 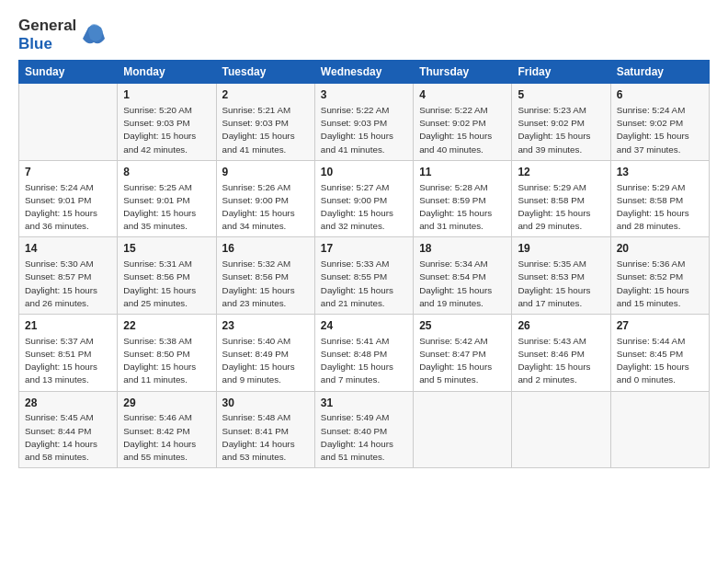 I want to click on calendar-cell: 4Sunrise: 5:22 AM Sunset: 9:02 PM Daylig…, so click(x=463, y=122).